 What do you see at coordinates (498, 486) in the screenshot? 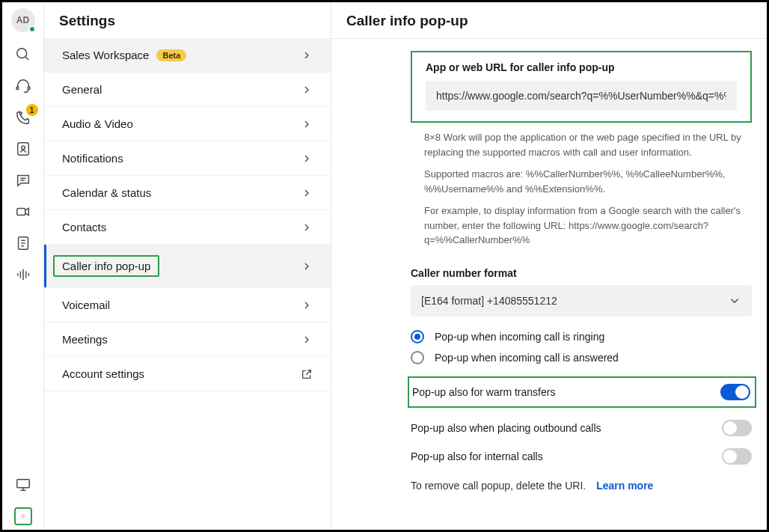
I see `remove-note-text: To remove call popup, delete the URI.` at bounding box center [498, 486].